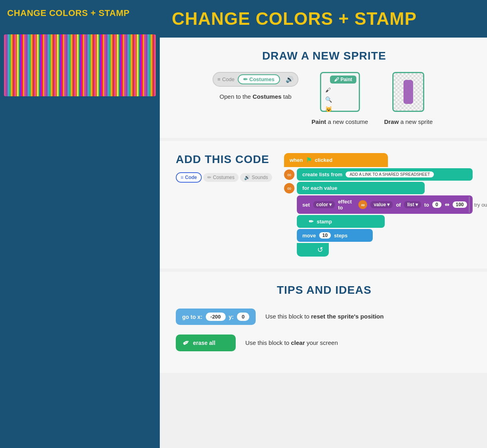  Describe the element at coordinates (478, 205) in the screenshot. I see `annotation-area: try out different numbers` at that location.